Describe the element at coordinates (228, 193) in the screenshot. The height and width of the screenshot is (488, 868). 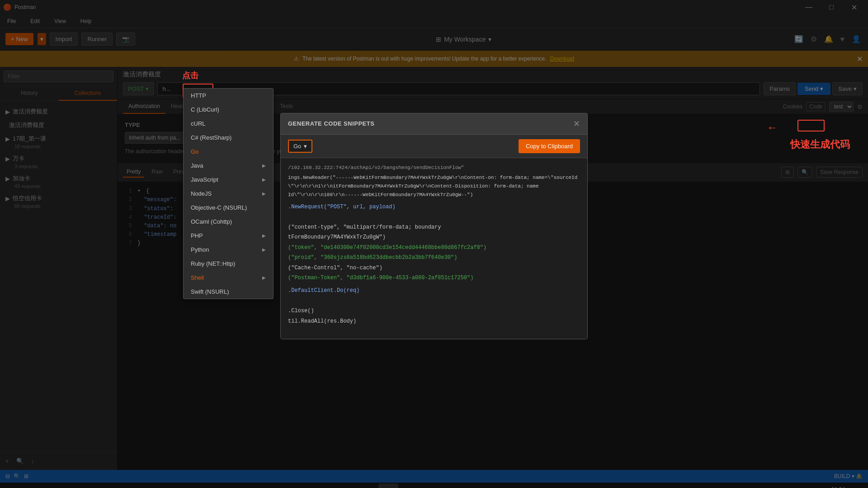
I see `language-dropdown-menu: HTTP C (LibCurl) cURL C# (RestSharp) Go …` at that location.